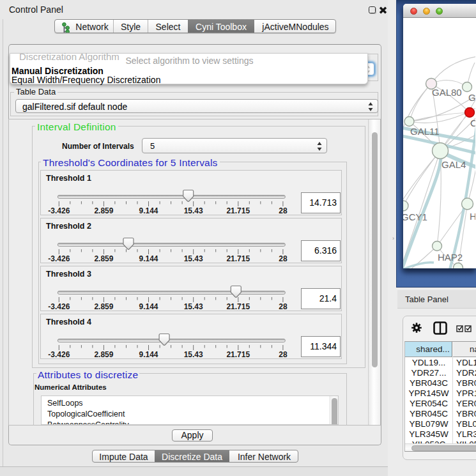 The image size is (476, 476). What do you see at coordinates (473, 216) in the screenshot?
I see `svg-text: H` at bounding box center [473, 216].